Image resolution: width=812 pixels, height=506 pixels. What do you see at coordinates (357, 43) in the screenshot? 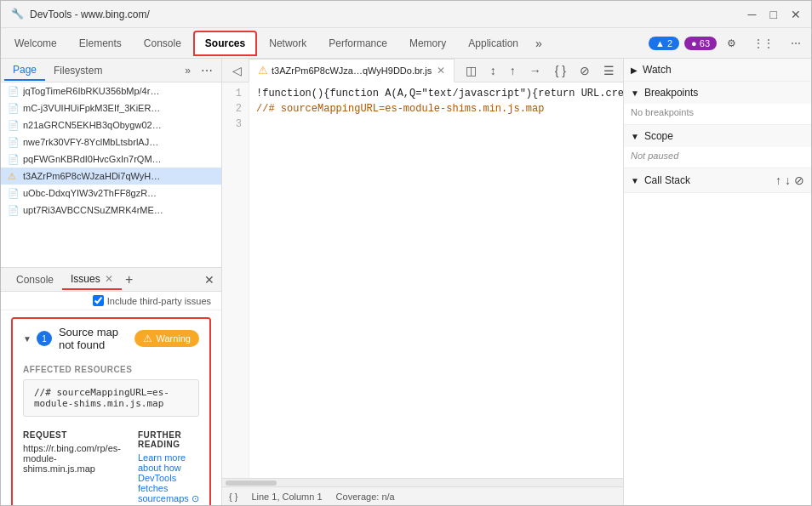
I see `tab-performance: Performance` at bounding box center [357, 43].